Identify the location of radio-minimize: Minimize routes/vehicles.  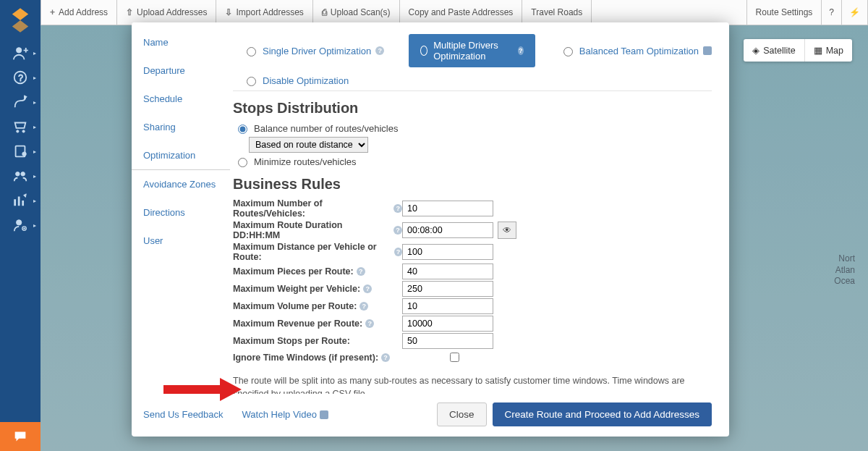
(472, 161).